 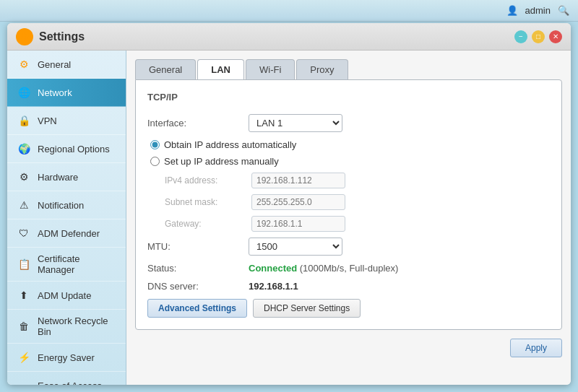 What do you see at coordinates (155, 162) in the screenshot?
I see `radio-manual` at bounding box center [155, 162].